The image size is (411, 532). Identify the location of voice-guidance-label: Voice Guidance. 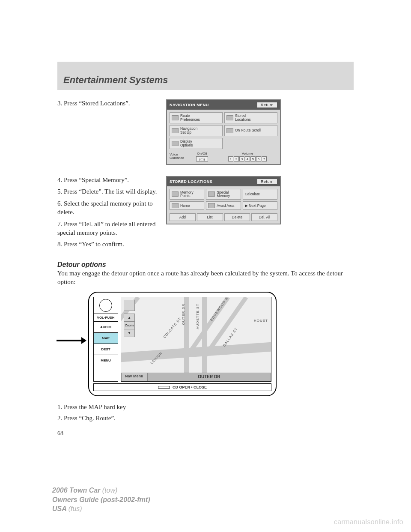
(178, 156).